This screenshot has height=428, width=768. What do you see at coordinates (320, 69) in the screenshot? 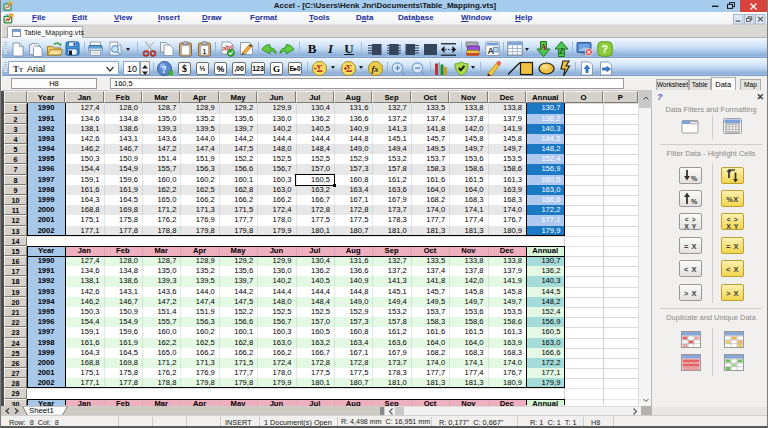
I see `svg-text: Σ` at bounding box center [320, 69].